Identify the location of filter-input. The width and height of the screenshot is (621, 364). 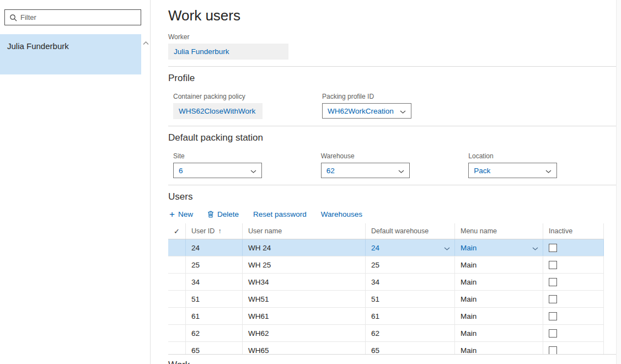
(81, 18).